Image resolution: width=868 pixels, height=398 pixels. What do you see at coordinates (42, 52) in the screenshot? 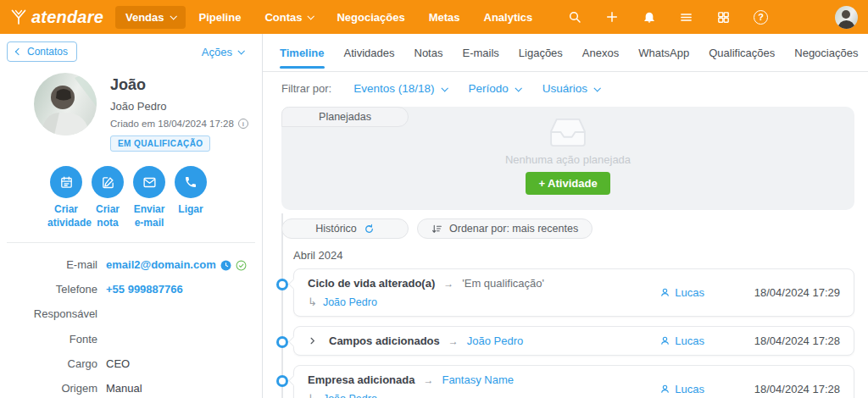
I see `back-to-contacts-button: Contatos` at bounding box center [42, 52].